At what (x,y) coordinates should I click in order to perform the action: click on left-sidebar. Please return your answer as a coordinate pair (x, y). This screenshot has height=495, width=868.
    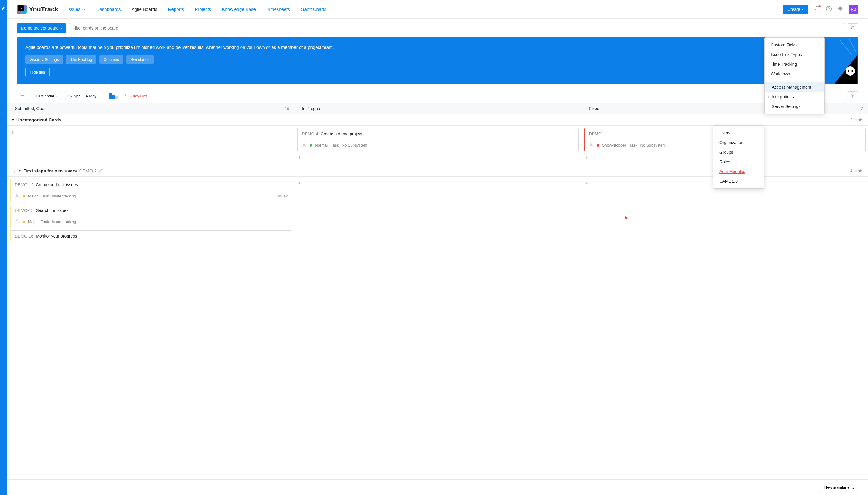
    Looking at the image, I should click on (3, 123).